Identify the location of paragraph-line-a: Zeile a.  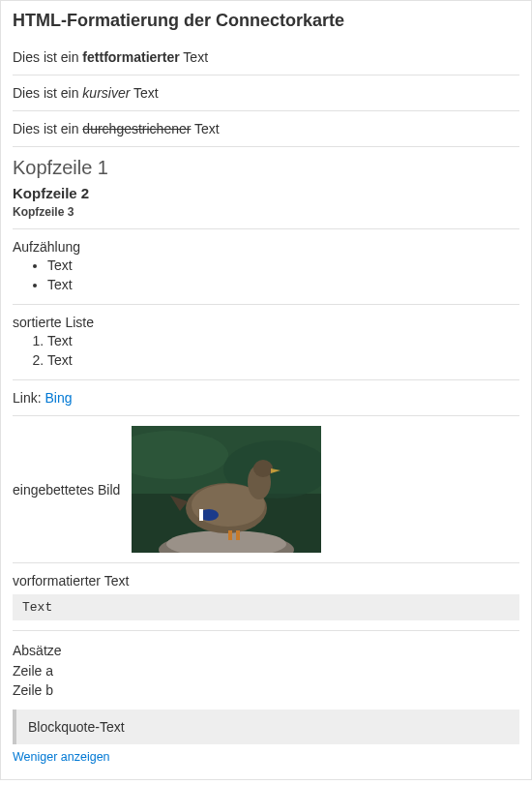
(266, 671).